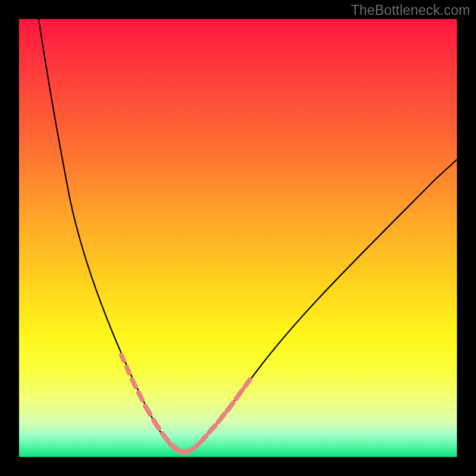 This screenshot has height=476, width=476. What do you see at coordinates (180, 449) in the screenshot?
I see `highlight-dots-bottom` at bounding box center [180, 449].